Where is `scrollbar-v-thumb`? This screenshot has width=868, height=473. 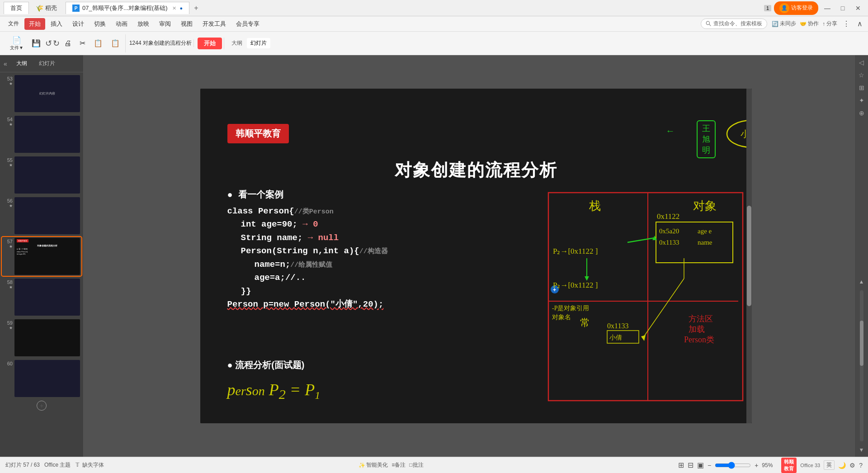
scrollbar-v-thumb is located at coordinates (862, 343).